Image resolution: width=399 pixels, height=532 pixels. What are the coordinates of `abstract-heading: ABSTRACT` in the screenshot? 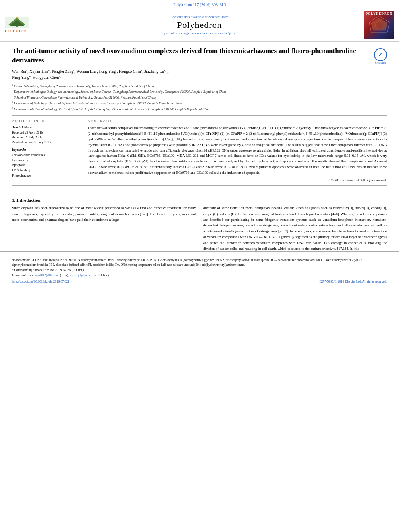 It's located at (237, 121).